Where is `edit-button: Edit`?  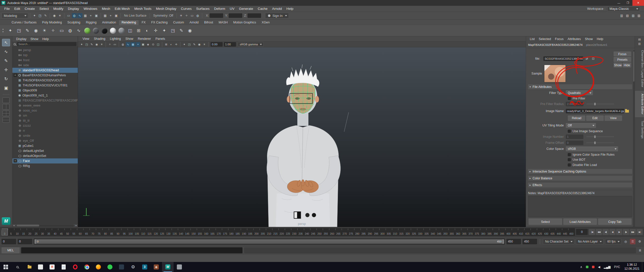 edit-button: Edit is located at coordinates (595, 118).